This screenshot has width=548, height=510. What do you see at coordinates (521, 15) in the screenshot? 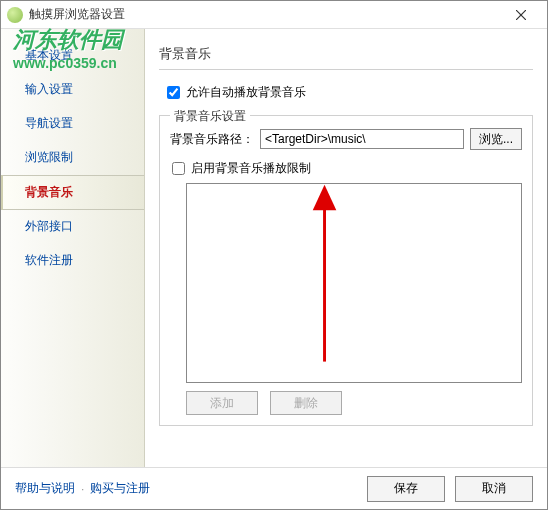
I see `close-button` at bounding box center [521, 15].